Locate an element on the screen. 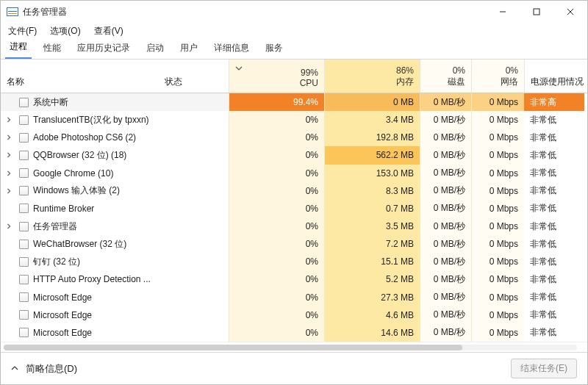  tab-details: 详细信息 is located at coordinates (232, 48).